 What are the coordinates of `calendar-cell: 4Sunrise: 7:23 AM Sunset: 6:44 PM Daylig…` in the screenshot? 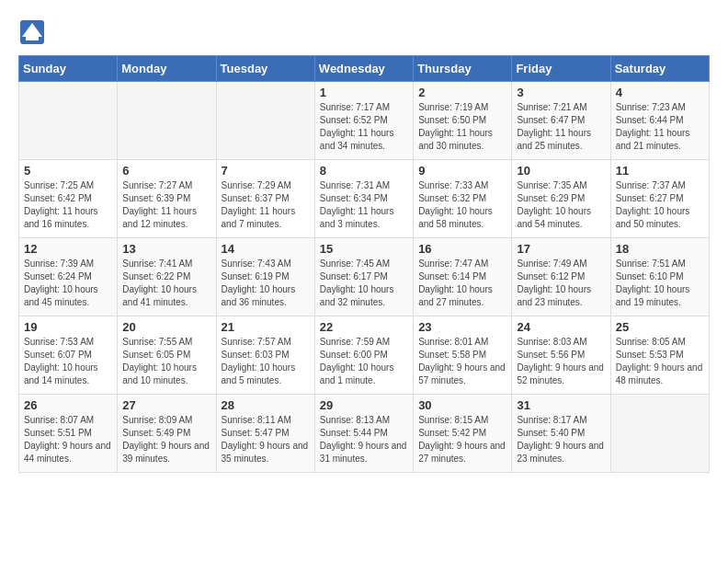 It's located at (660, 121).